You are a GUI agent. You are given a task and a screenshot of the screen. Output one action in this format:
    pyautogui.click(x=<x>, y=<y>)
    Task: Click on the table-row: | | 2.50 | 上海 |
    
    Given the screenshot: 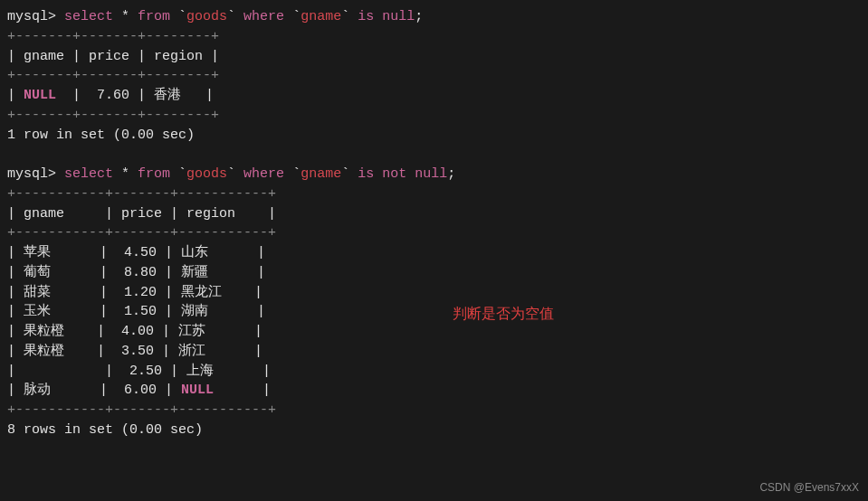 What is the action you would take?
    pyautogui.click(x=434, y=372)
    